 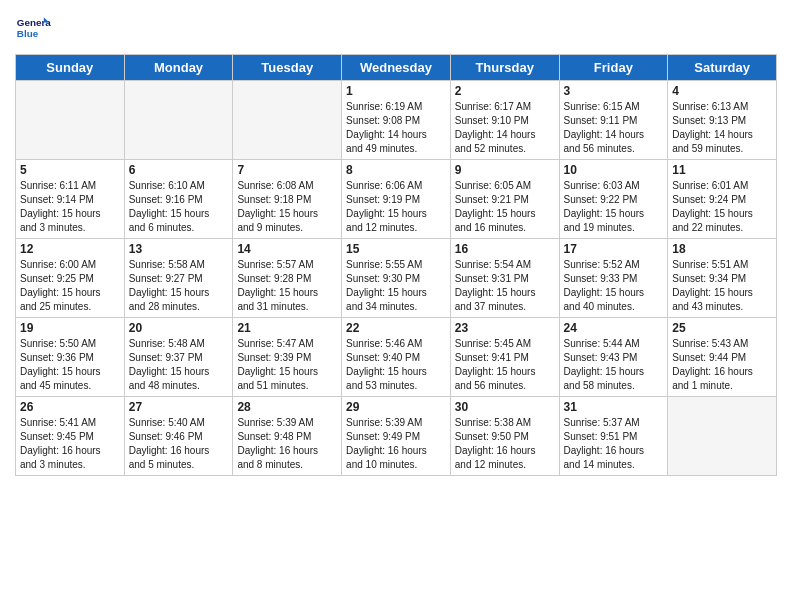 What do you see at coordinates (396, 328) in the screenshot?
I see `day-number: 22` at bounding box center [396, 328].